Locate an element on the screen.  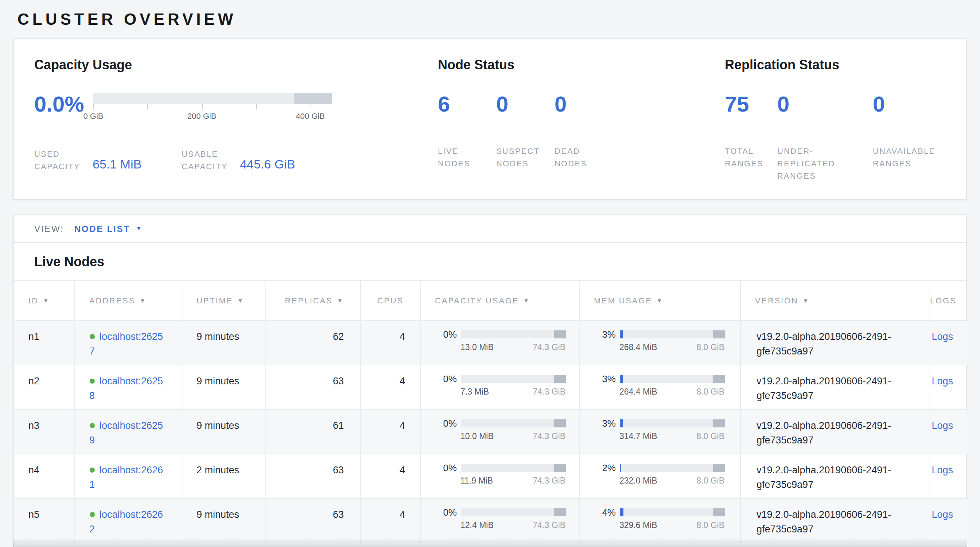
node-capacity-usage-cell: 0% 7.3 MiB74.3 GiB is located at coordinates (500, 387).